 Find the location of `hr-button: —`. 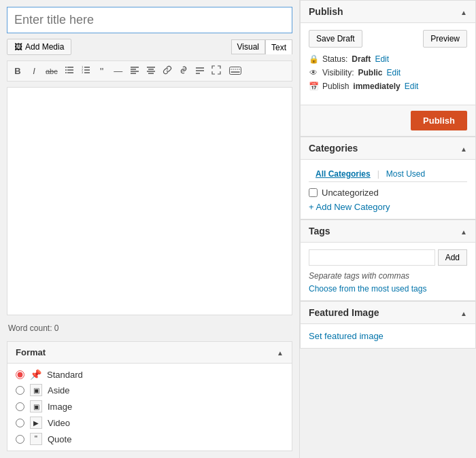

hr-button: — is located at coordinates (118, 71).